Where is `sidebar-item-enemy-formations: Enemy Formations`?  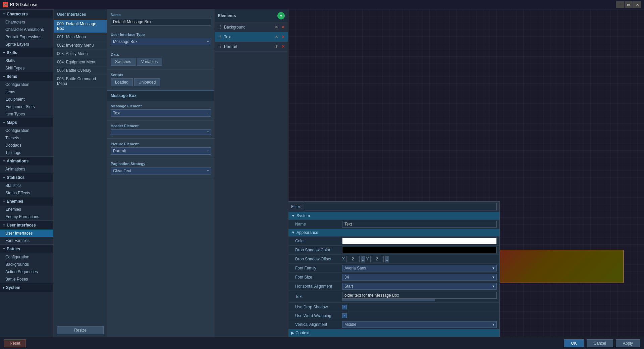
sidebar-item-enemy-formations: Enemy Formations is located at coordinates (27, 217).